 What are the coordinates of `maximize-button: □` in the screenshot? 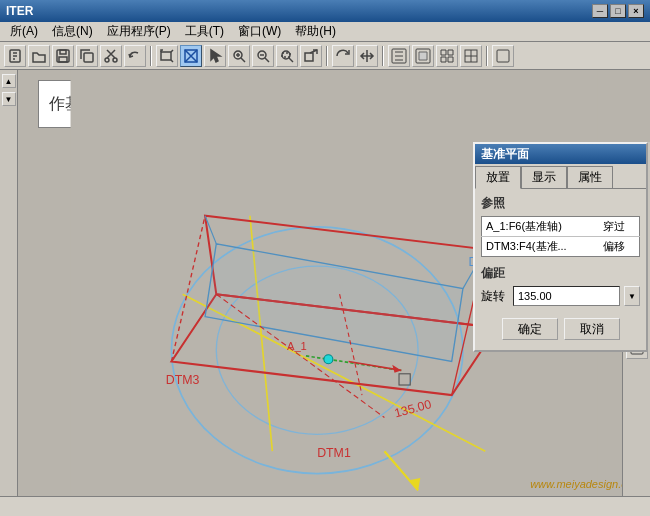 It's located at (618, 11).